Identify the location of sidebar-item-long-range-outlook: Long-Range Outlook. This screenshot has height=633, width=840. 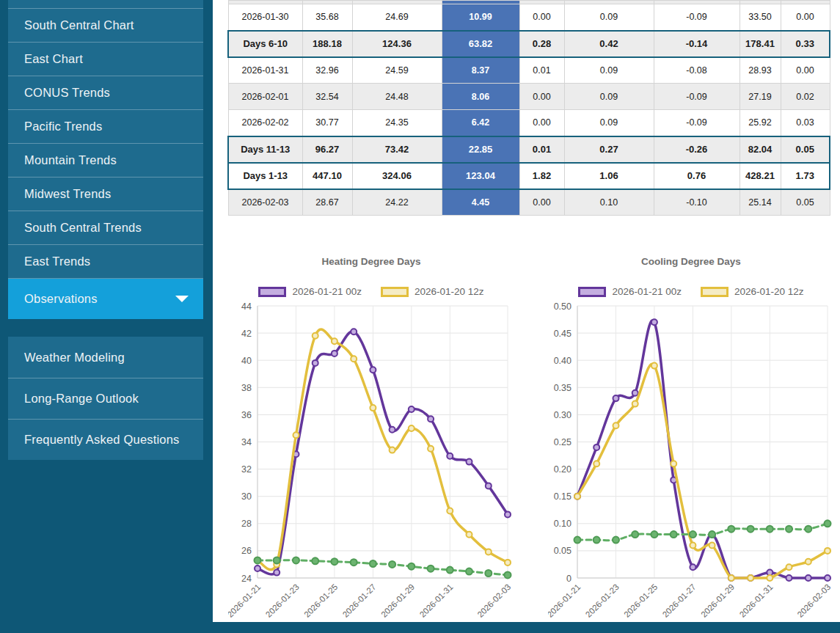
(106, 398).